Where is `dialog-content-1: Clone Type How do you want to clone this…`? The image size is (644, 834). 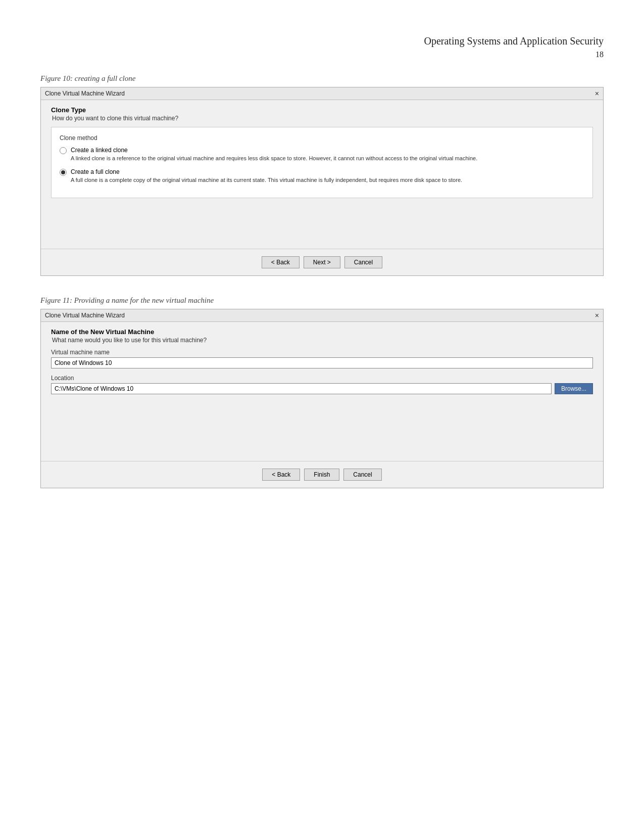 dialog-content-1: Clone Type How do you want to clone this… is located at coordinates (322, 169).